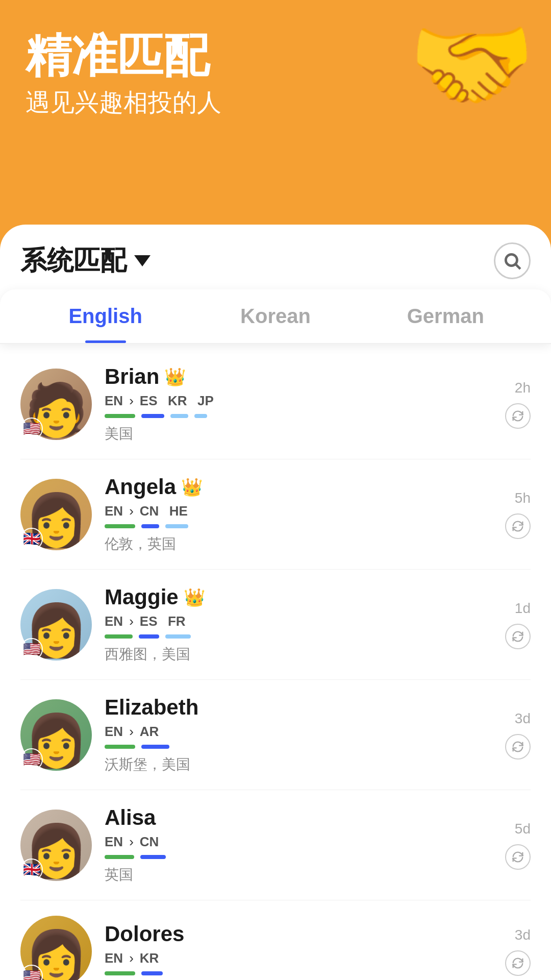 The width and height of the screenshot is (551, 980). What do you see at coordinates (144, 934) in the screenshot?
I see `user-name: Dolores` at bounding box center [144, 934].